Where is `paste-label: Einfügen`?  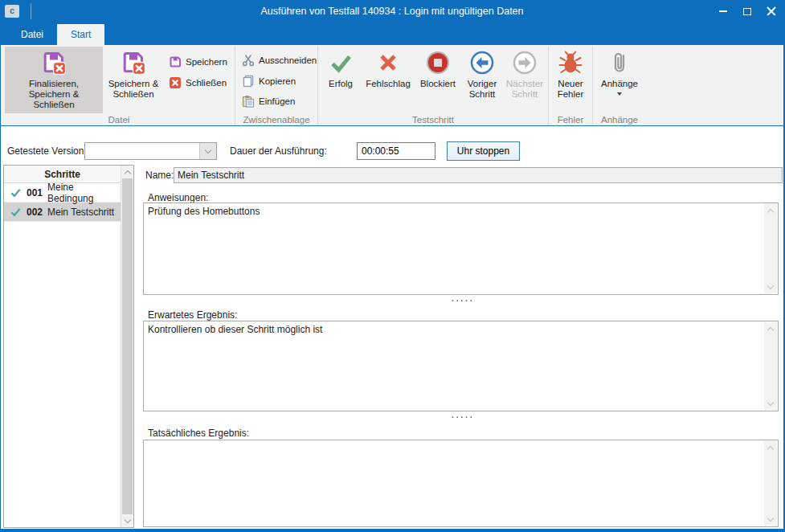 paste-label: Einfügen is located at coordinates (276, 101).